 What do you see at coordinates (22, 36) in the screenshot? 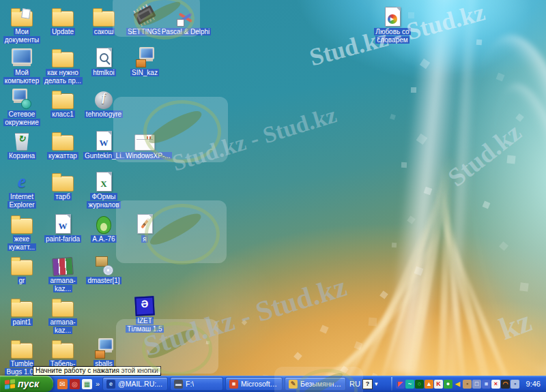
I see `desktop-icon-label: Мои документы` at bounding box center [22, 36].